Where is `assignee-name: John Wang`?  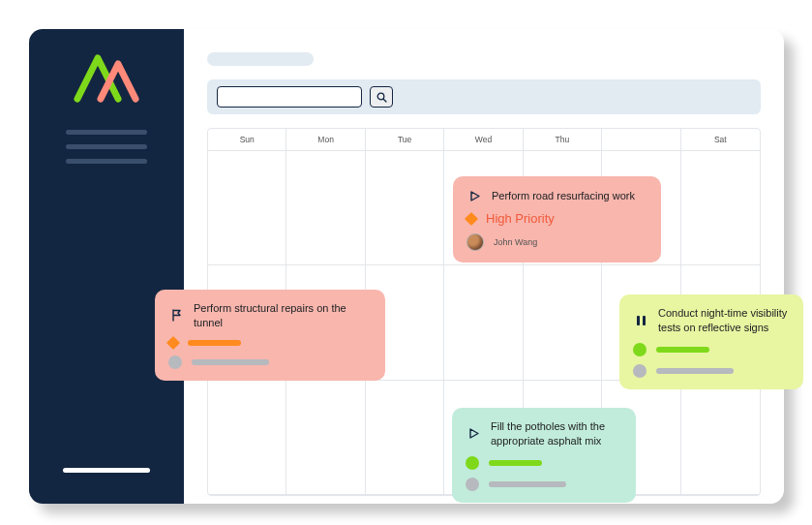
assignee-name: John Wang is located at coordinates (515, 242).